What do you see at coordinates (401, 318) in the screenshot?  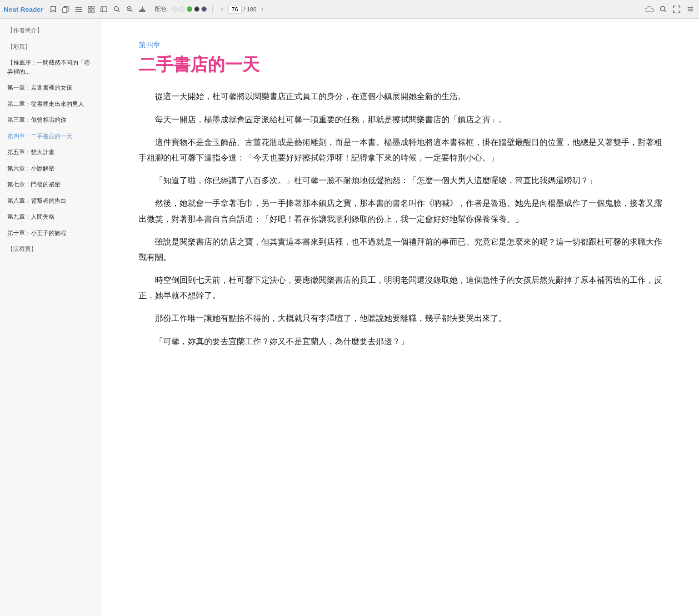 I see `paragraph-7: 那份工作唯一讓她有點捨不得的，大概就只有李澤暄了，他聽說她要離職，幾乎都快要哭出…` at bounding box center [401, 318].